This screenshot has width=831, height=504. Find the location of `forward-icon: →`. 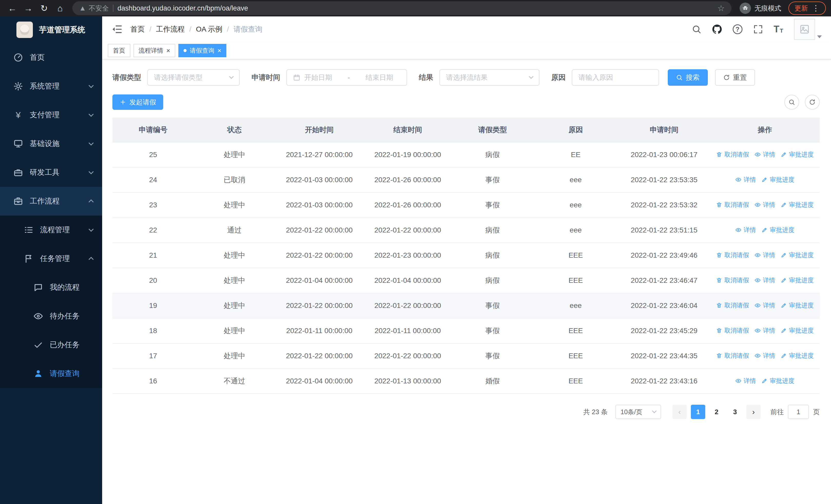

forward-icon: → is located at coordinates (28, 8).